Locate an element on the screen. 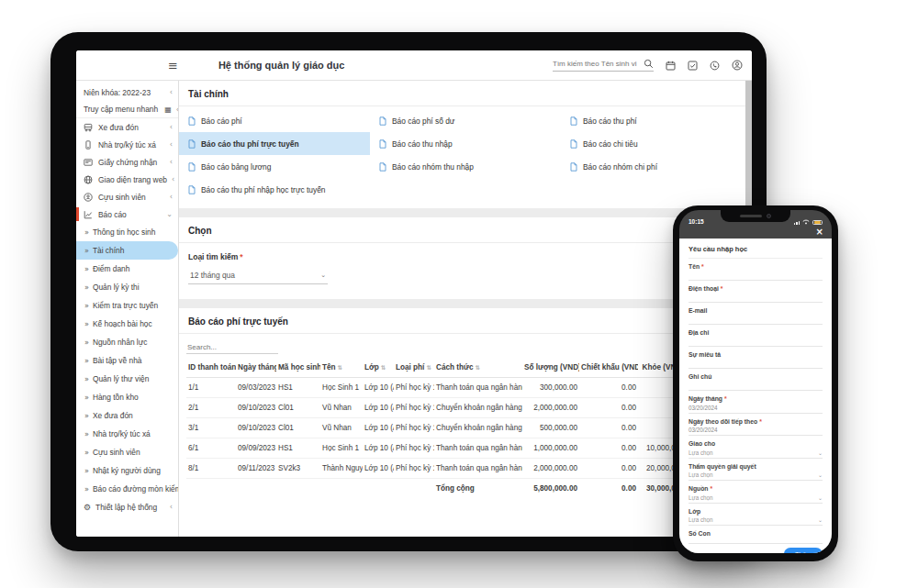 The width and height of the screenshot is (918, 588). sidebar-subitem-alumni-report: » Cựu sinh viên is located at coordinates (127, 452).